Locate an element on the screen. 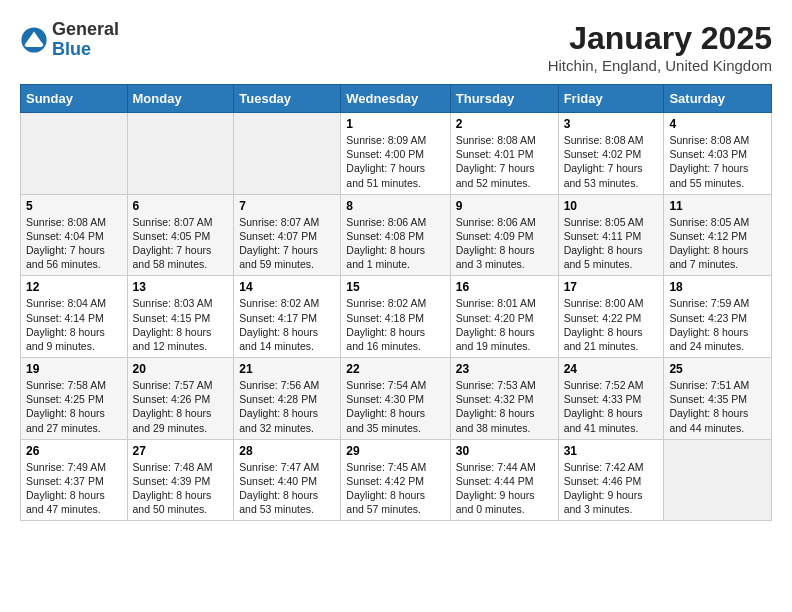 Image resolution: width=792 pixels, height=612 pixels. day-number: 24 is located at coordinates (612, 369).